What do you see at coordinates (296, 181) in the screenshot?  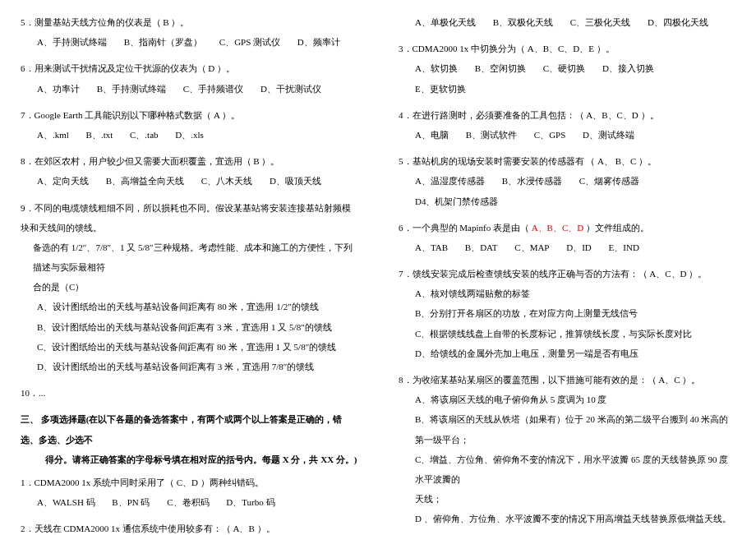 I see `q8-opt-d: D、吸顶天线` at bounding box center [296, 181].